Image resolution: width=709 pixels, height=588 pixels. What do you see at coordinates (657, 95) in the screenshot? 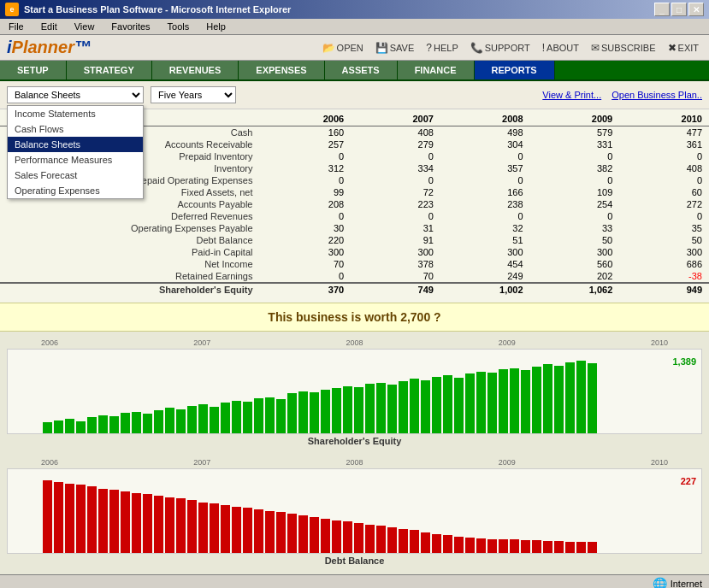
I see `open-business-plan-link: Open Business Plan..` at bounding box center [657, 95].